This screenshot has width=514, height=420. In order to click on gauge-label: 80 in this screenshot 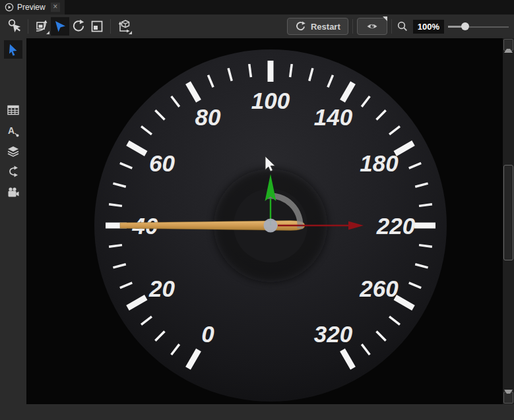, I will do `click(209, 117)`.